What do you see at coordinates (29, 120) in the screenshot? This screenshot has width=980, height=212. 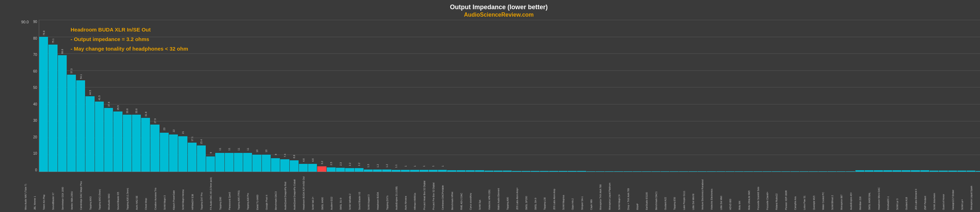 I see `y-label-30: 30` at bounding box center [29, 120].